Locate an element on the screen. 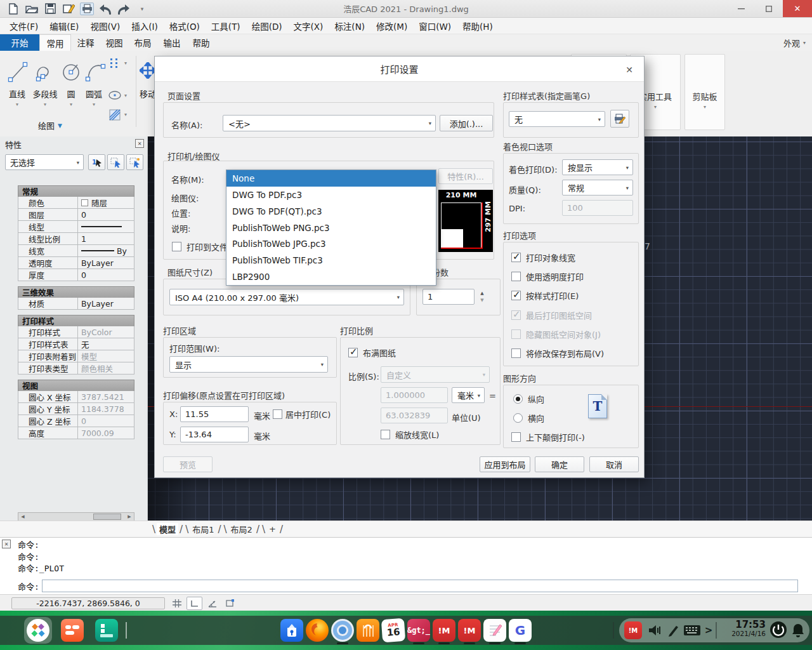  copies-spinner: ▲ ▼ is located at coordinates (482, 297).